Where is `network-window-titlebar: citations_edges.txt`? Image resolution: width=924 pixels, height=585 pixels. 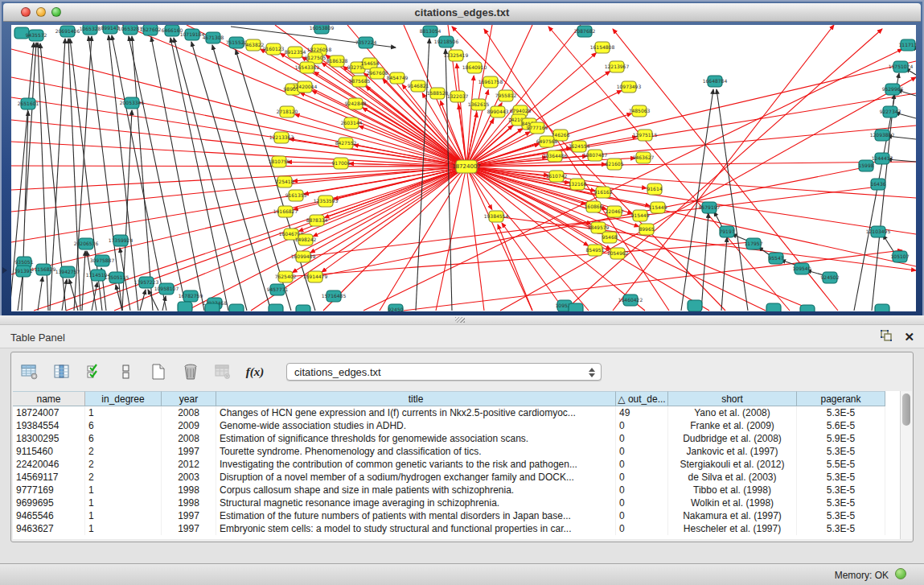
network-window-titlebar: citations_edges.txt is located at coordinates (462, 13).